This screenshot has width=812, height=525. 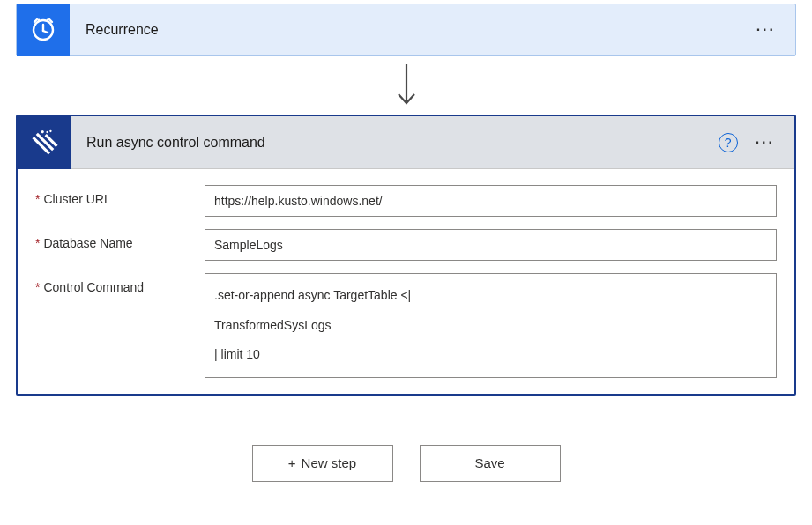 What do you see at coordinates (406, 143) in the screenshot?
I see `run-command-header: Run async control command ? ···` at bounding box center [406, 143].